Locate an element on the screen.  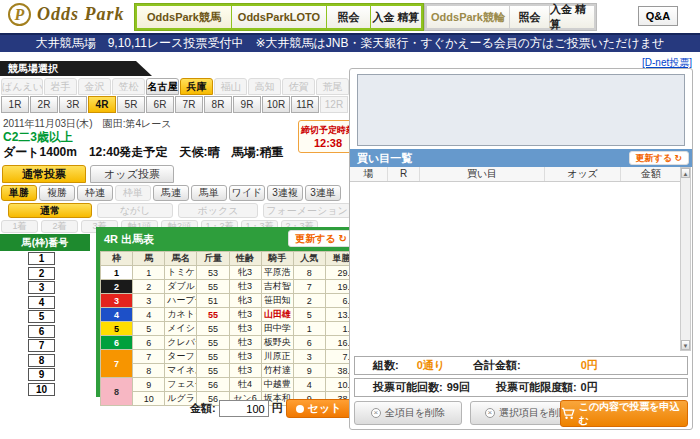
bet-type-tab-6: 馬単 is located at coordinates (209, 193).